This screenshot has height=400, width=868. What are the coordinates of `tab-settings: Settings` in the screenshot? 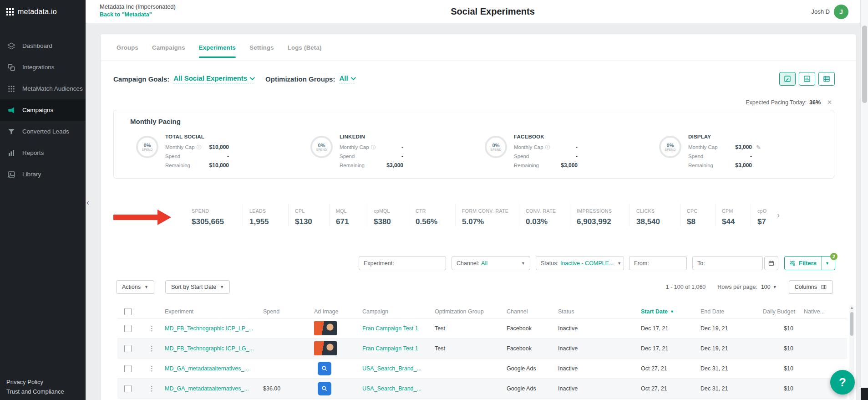 It's located at (262, 47).